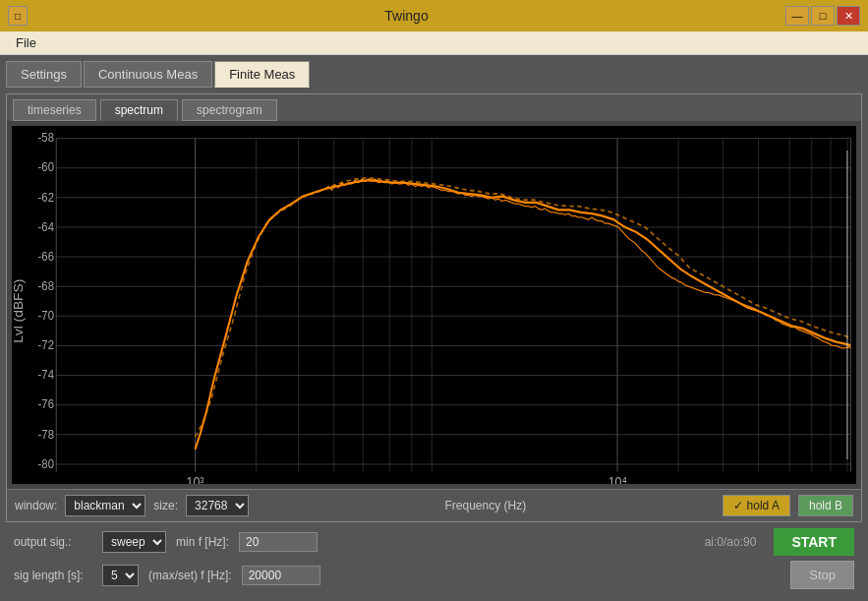 The height and width of the screenshot is (601, 868). I want to click on sig-length-label: sig length [s]:, so click(53, 575).